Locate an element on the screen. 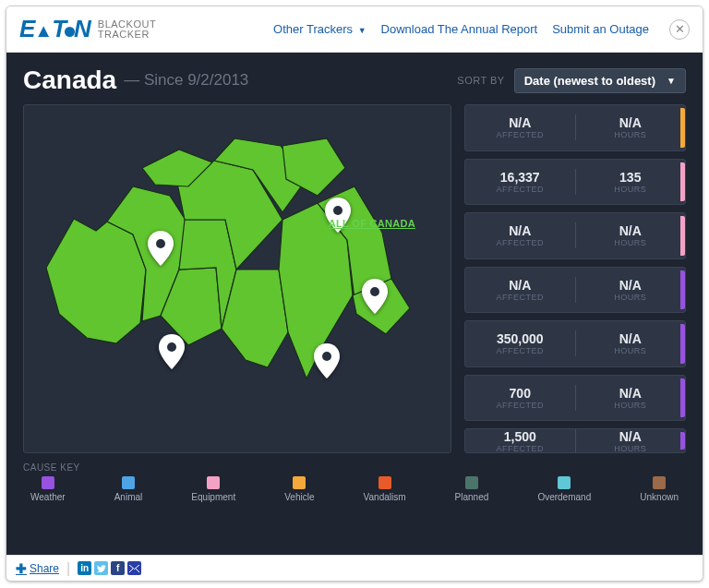  cause-name: Animal is located at coordinates (129, 497).